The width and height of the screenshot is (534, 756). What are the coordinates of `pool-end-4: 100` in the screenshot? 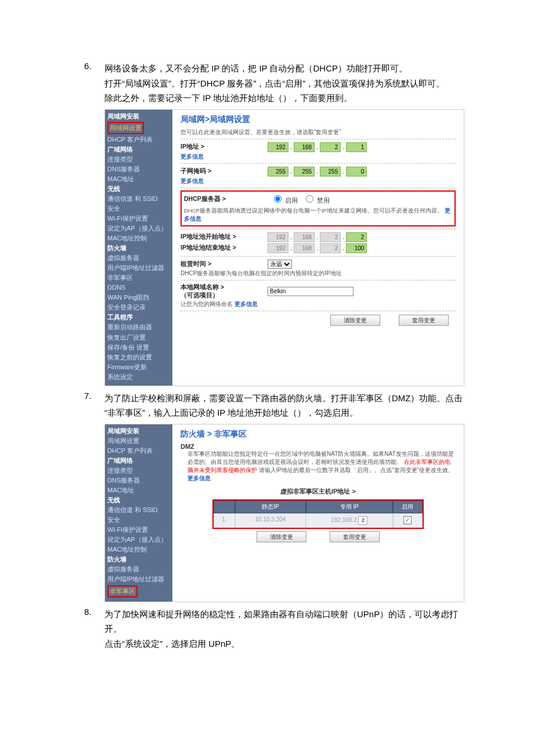 It's located at (356, 249).